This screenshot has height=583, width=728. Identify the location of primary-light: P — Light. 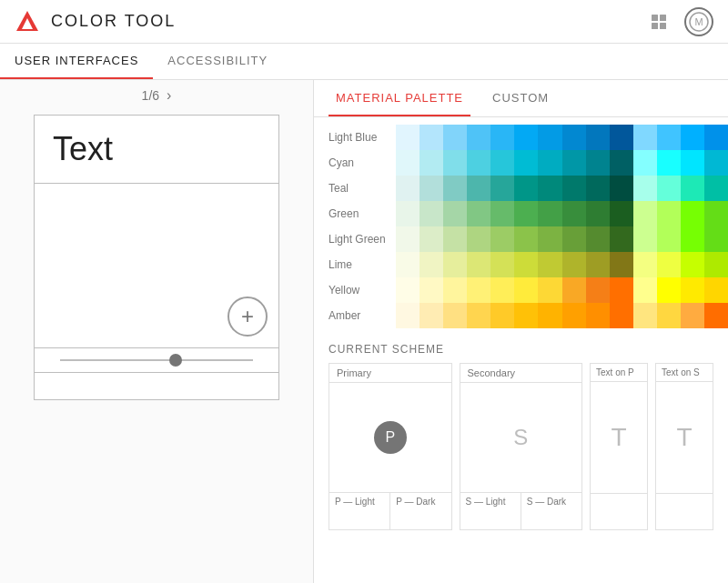
(360, 511).